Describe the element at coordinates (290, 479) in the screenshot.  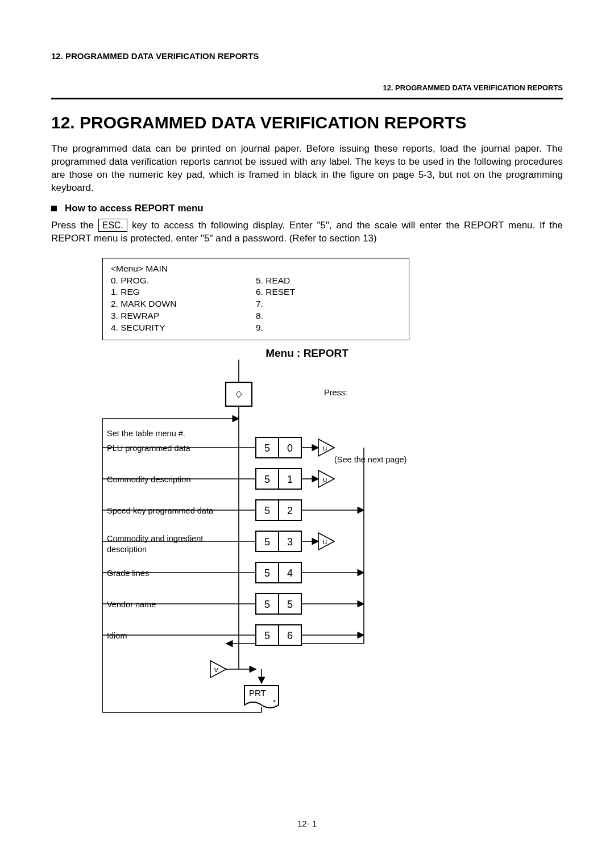
I see `svg-text: 1` at that location.